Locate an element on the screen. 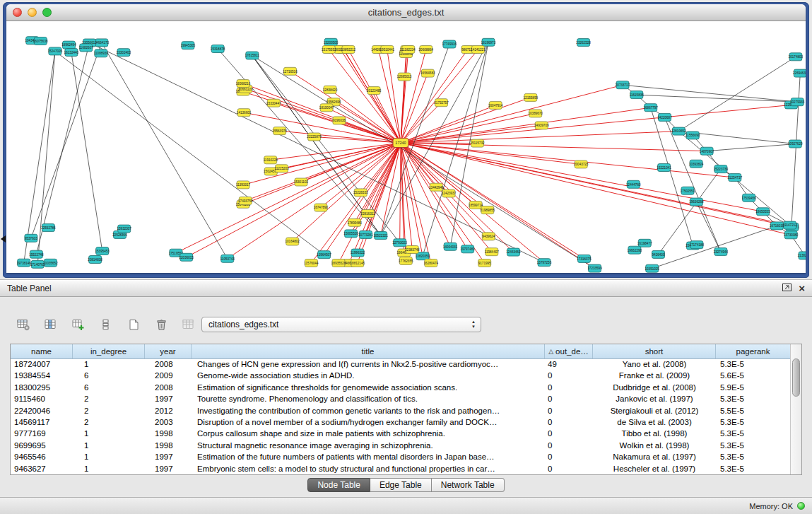  table-cell: Disruption of a novel member of a sodium… is located at coordinates (368, 422).